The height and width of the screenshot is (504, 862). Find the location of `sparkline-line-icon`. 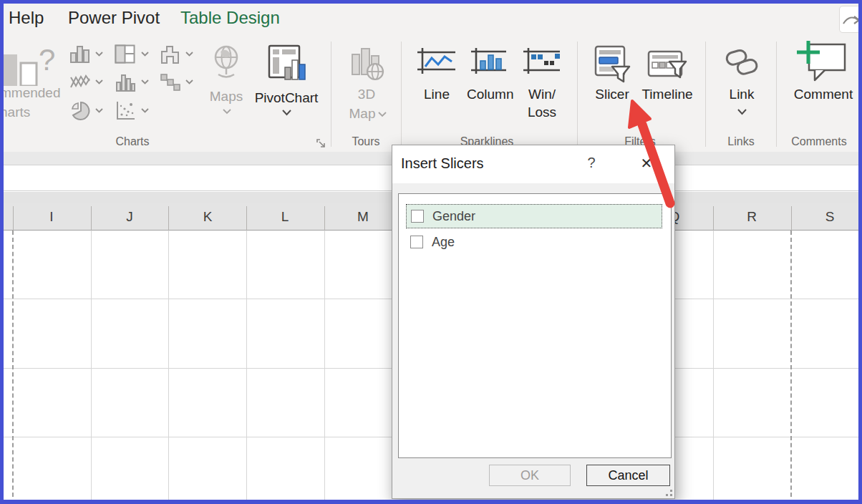

sparkline-line-icon is located at coordinates (437, 61).